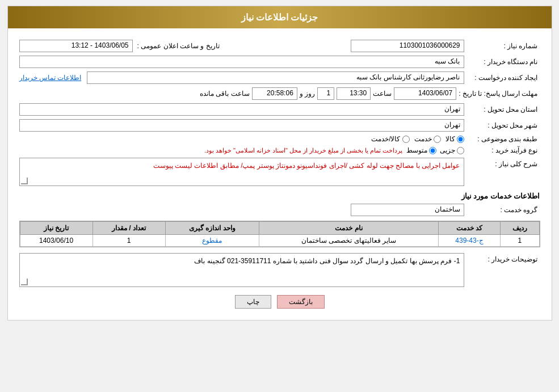  What do you see at coordinates (280, 196) in the screenshot?
I see `khadamat-section-title: اطلاعات خدمات مورد نیاز` at bounding box center [280, 196].